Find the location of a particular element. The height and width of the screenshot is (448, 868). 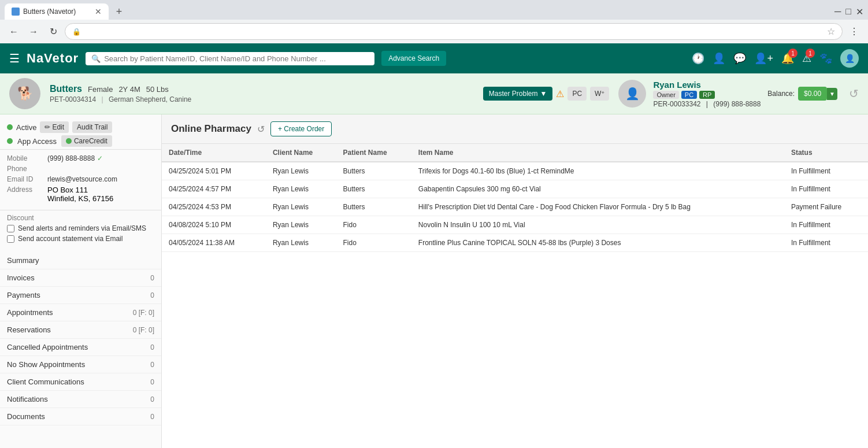

audit-trail-button: Audit Trail is located at coordinates (92, 127).